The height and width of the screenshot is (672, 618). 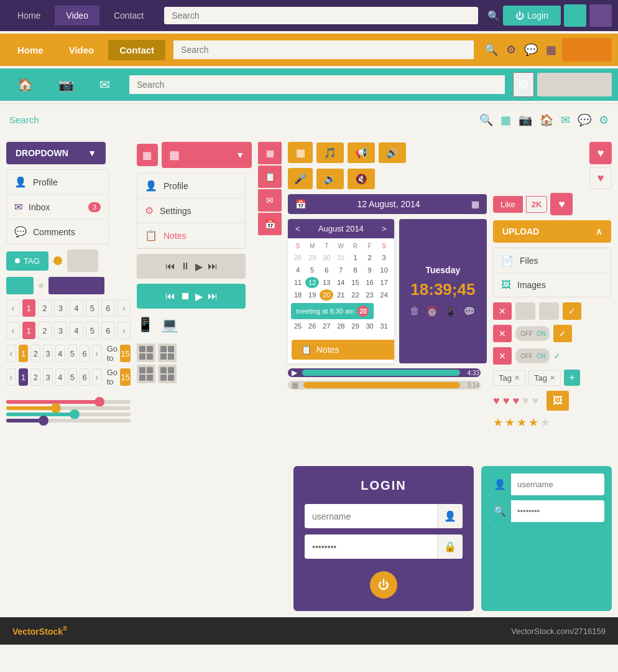 What do you see at coordinates (532, 334) in the screenshot?
I see `toggle-track-1: OFF ON` at bounding box center [532, 334].